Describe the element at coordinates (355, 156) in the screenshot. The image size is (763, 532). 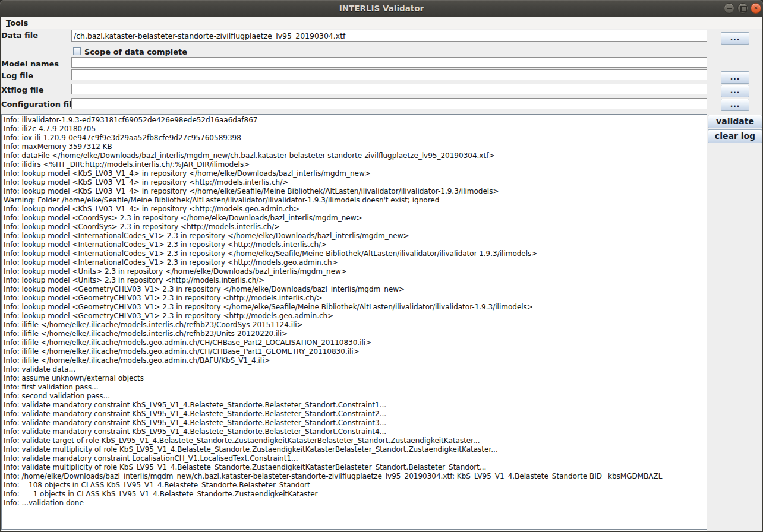
I see `log-line: Info: dataFile </home/elke/Downloads/baz…` at that location.